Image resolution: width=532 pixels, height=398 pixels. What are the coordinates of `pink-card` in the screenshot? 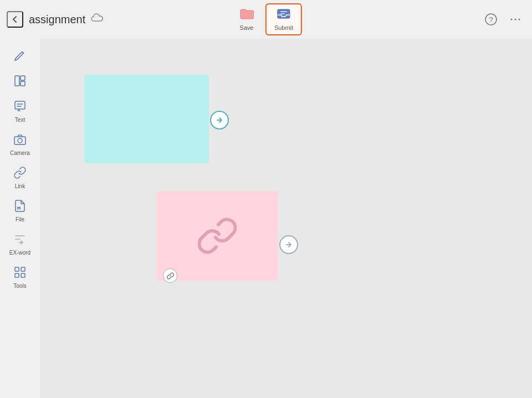 It's located at (217, 236).